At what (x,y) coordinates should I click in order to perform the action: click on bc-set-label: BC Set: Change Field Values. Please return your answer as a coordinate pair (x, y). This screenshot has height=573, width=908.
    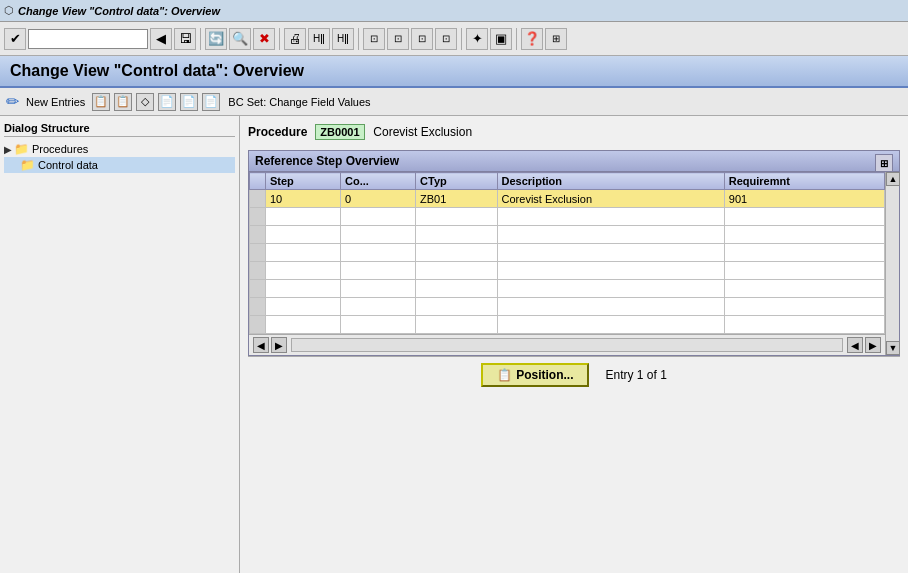
    Looking at the image, I should click on (299, 102).